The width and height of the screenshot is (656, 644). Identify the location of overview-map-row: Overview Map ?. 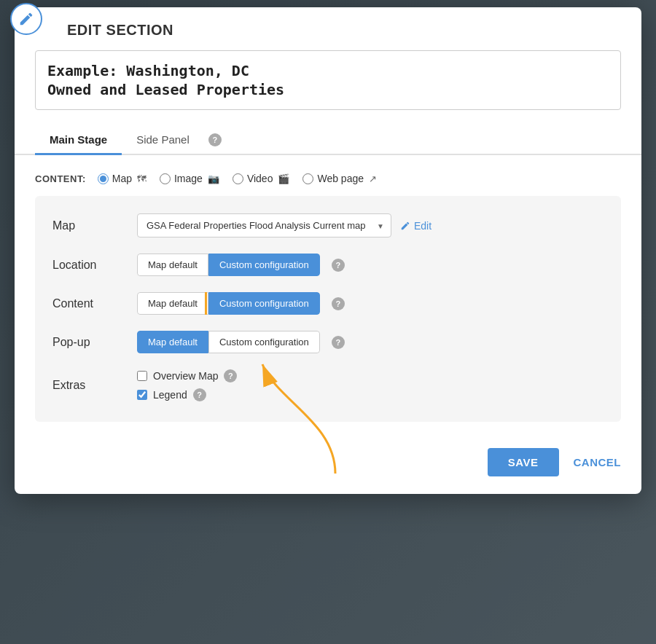
(187, 376).